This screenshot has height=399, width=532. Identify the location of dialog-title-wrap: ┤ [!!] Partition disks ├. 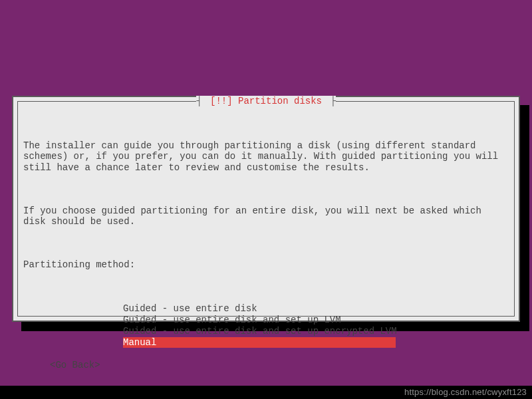
(266, 101).